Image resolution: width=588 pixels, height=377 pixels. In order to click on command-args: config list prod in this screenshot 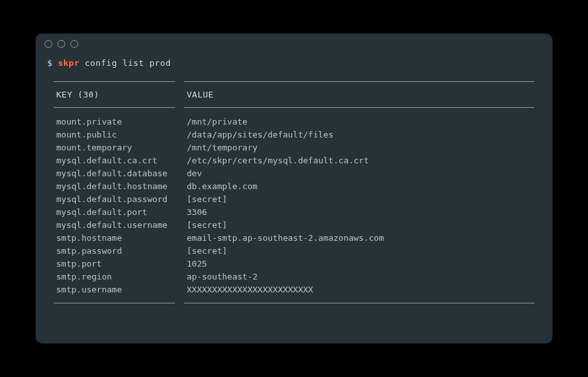, I will do `click(128, 63)`.